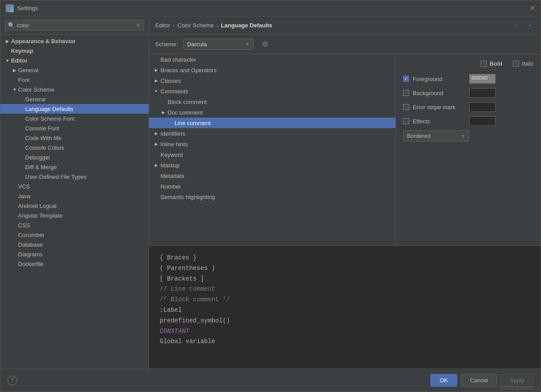  What do you see at coordinates (345, 44) in the screenshot?
I see `scheme-bar: Scheme: Darcula ▼ ⚙` at bounding box center [345, 44].